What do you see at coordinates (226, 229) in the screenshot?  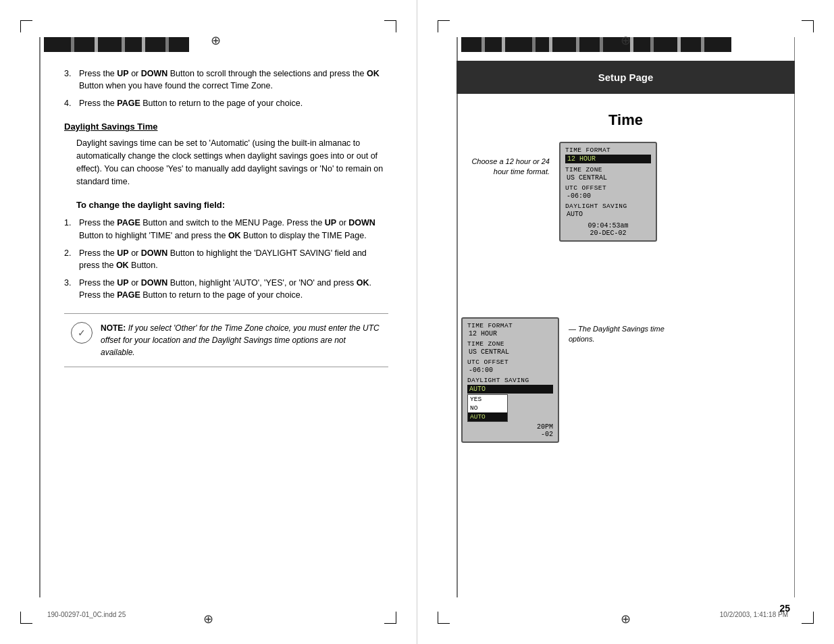 I see `daylight-step-1: 1. Press the PAGE Button and switch to t…` at bounding box center [226, 229].